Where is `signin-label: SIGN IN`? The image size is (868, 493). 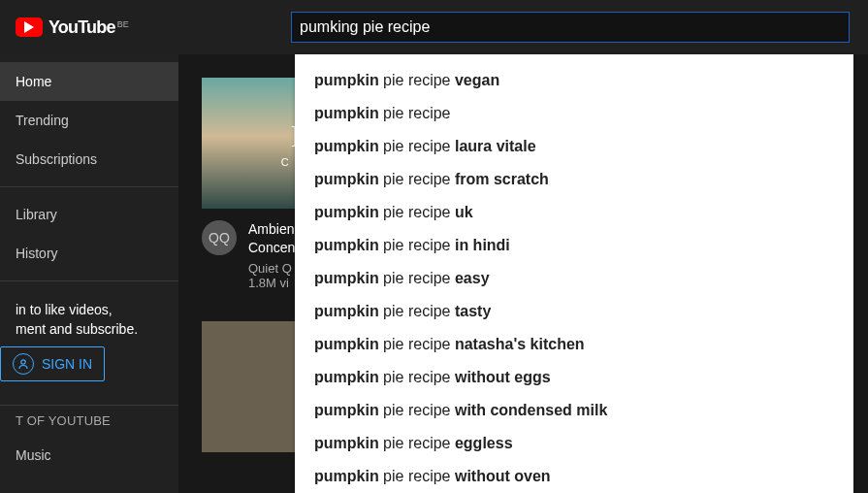
signin-label: SIGN IN is located at coordinates (67, 364).